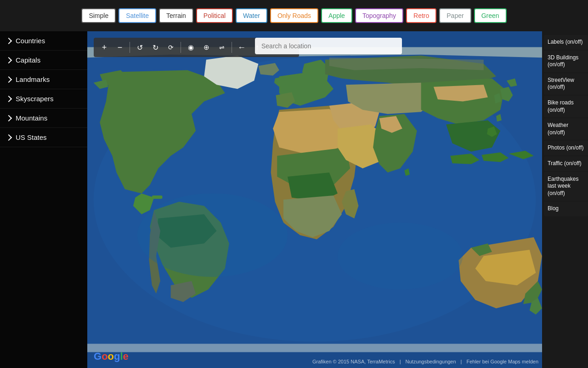  I want to click on sidebar-arrow-us-states, so click(9, 137).